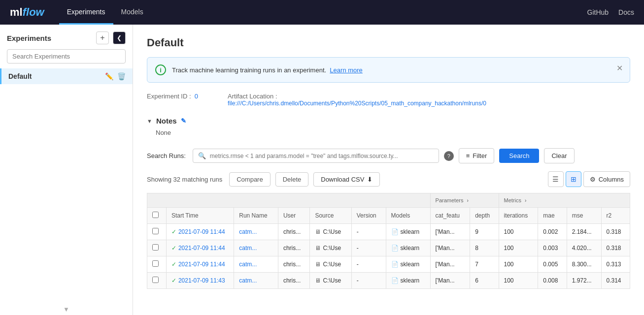 The height and width of the screenshot is (315, 644). I want to click on delete-experiment-icon: 🗑️, so click(121, 76).